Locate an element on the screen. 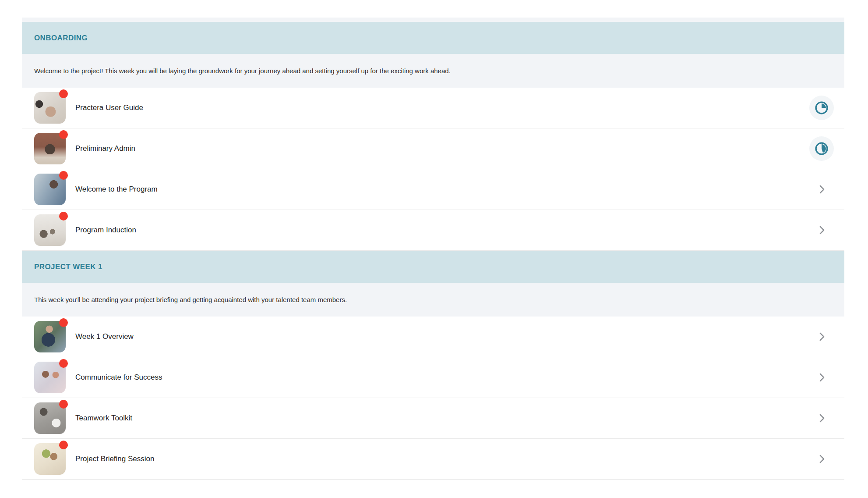  section-description-onboarding: Welcome to the project! This week you wi… is located at coordinates (433, 71).